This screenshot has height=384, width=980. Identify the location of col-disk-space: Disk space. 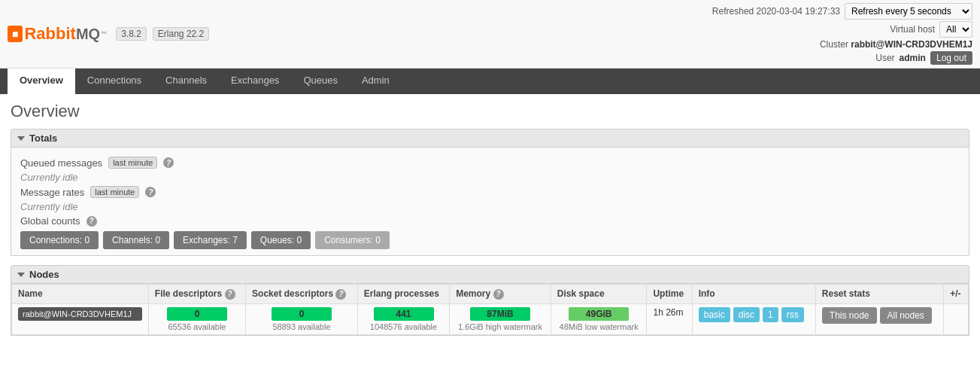
(599, 294).